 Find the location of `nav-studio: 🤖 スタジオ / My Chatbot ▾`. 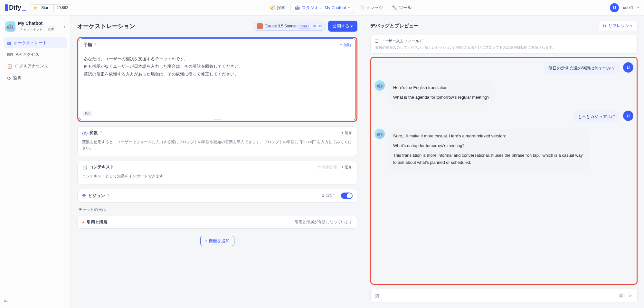

nav-studio: 🤖 スタジオ / My Chatbot ▾ is located at coordinates (322, 8).